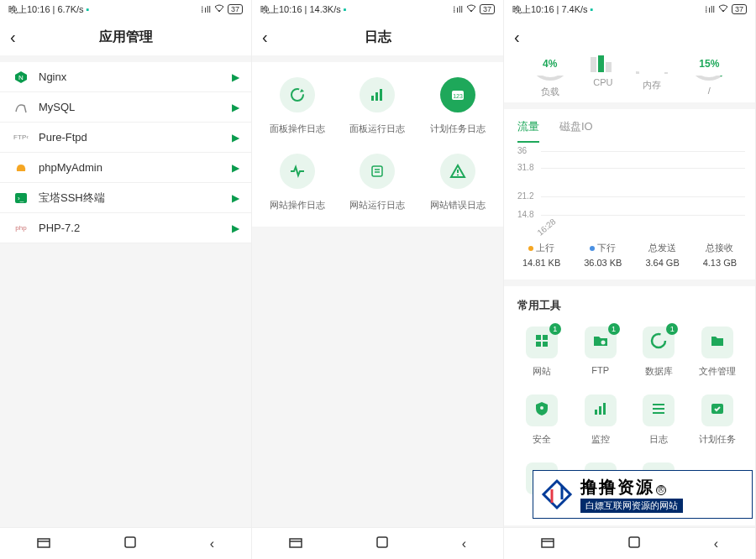 This screenshot has height=559, width=756. I want to click on gauges-row: 4% 负载 CPU 内存 15% /, so click(630, 79).